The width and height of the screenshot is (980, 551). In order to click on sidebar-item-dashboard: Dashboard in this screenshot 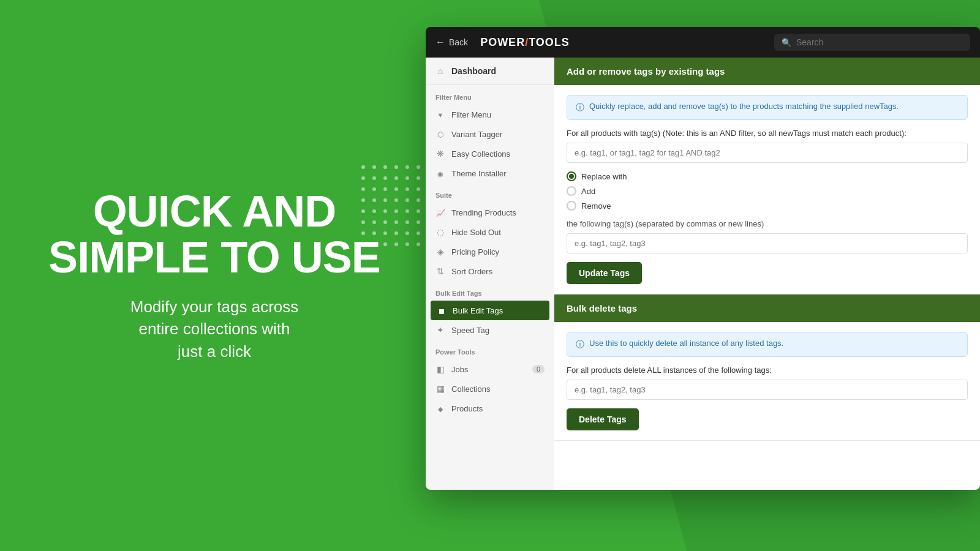, I will do `click(490, 71)`.